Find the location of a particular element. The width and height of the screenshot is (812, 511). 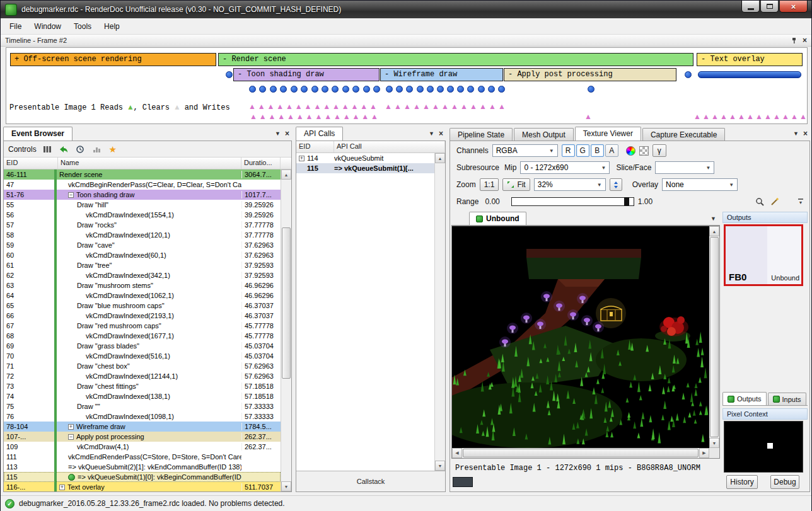

fb0-thumbnail: FB0 Unbound is located at coordinates (763, 255).